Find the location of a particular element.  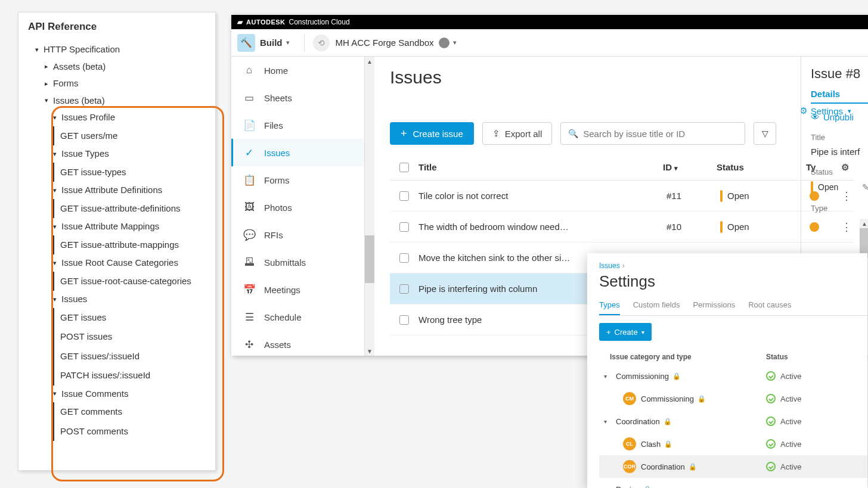

tree-item-forms: ▸Forms is located at coordinates (119, 83).